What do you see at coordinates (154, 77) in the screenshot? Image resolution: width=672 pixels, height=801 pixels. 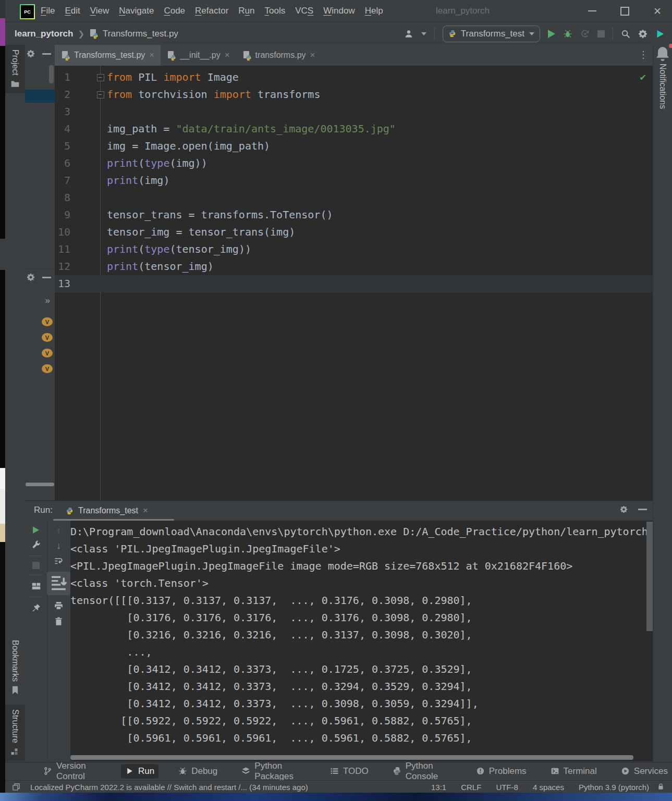 I see `code-text: from PIL import Image` at bounding box center [154, 77].